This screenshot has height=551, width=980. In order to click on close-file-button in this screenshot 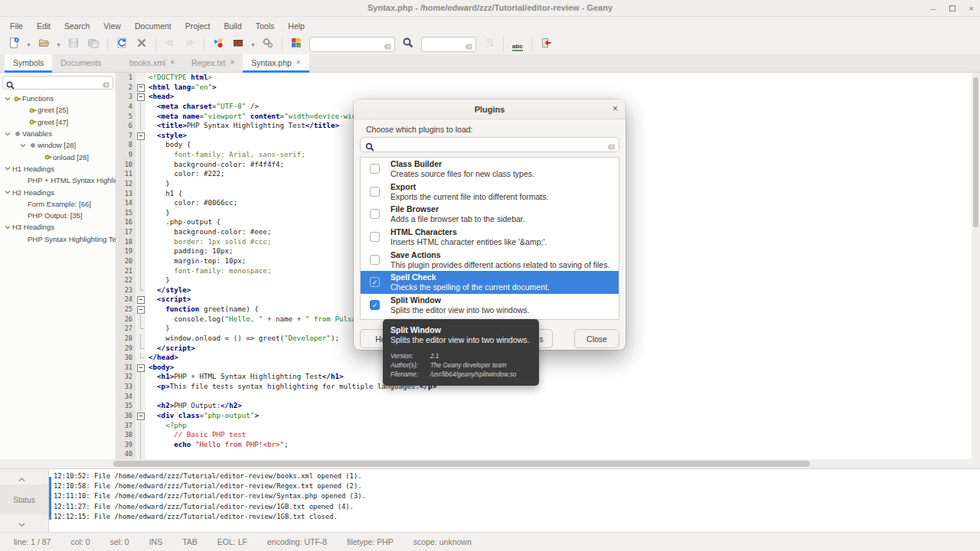, I will do `click(142, 44)`.